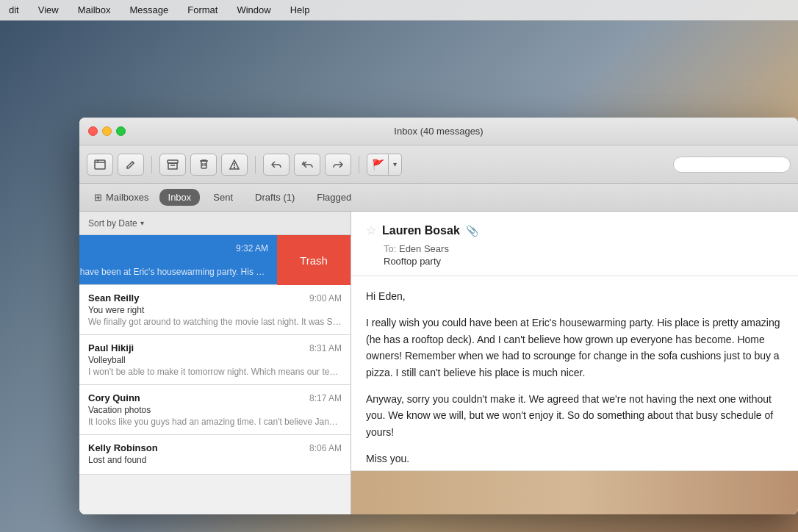 This screenshot has height=532, width=798. What do you see at coordinates (439, 165) in the screenshot?
I see `toolbar: 🚩 ▾` at bounding box center [439, 165].